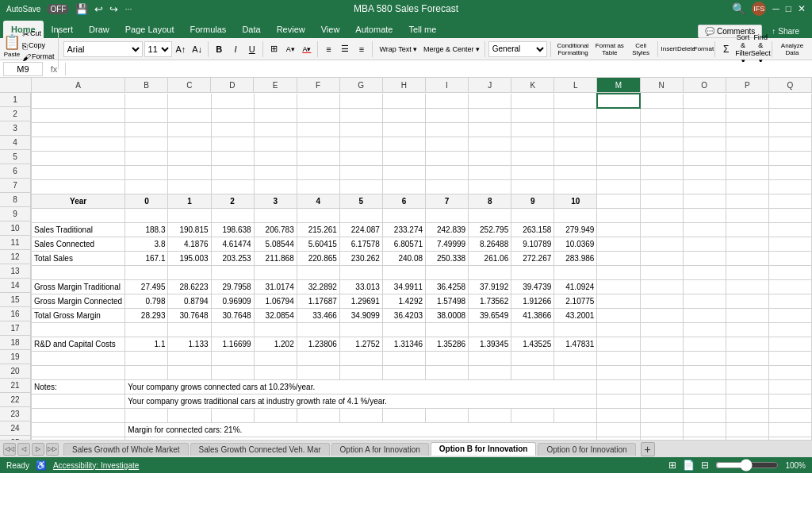 The height and width of the screenshot is (508, 812). I want to click on align-left-btn: ≡, so click(328, 49).